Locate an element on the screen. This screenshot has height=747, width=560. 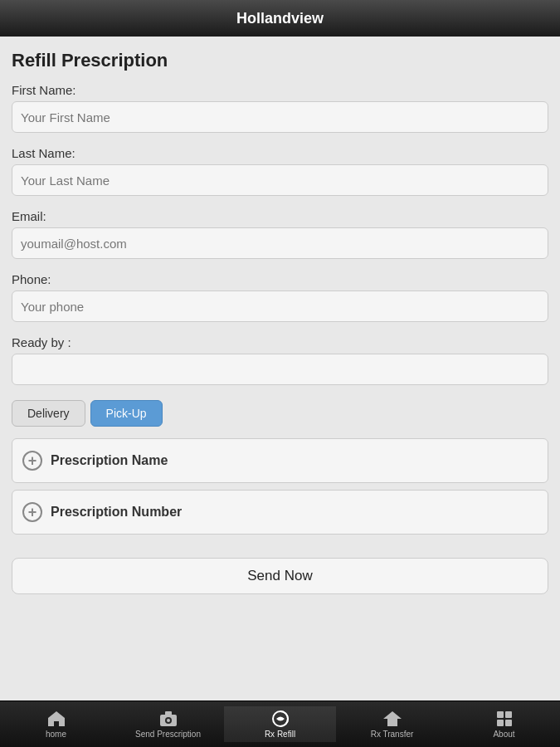
send-prescription-icon is located at coordinates (168, 719).